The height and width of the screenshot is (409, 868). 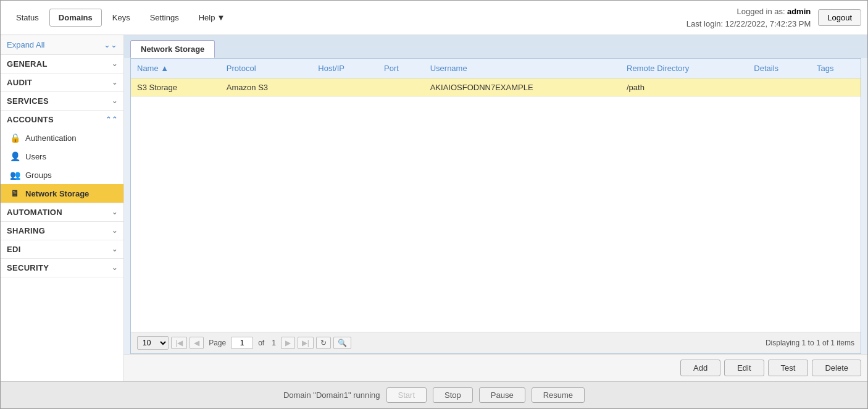 What do you see at coordinates (434, 18) in the screenshot?
I see `top-navigation: Status Domains Keys Settings Help ▼ Logg…` at bounding box center [434, 18].